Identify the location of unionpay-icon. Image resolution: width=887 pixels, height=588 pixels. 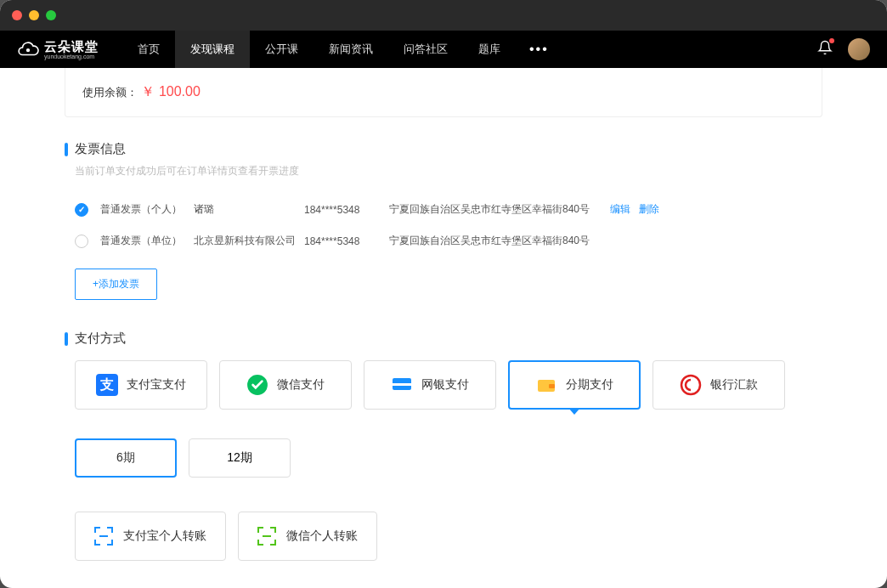
(402, 385).